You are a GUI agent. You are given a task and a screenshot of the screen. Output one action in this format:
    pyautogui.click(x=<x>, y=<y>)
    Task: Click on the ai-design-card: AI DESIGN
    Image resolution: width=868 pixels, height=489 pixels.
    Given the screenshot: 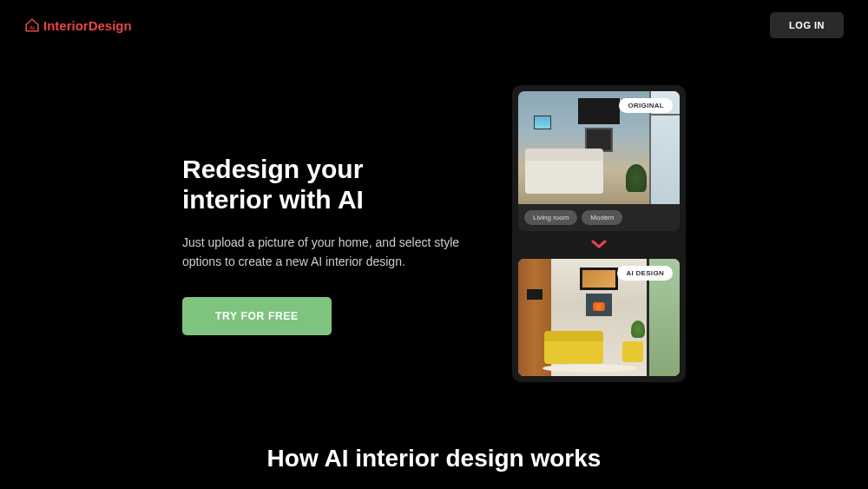 What is the action you would take?
    pyautogui.click(x=599, y=318)
    